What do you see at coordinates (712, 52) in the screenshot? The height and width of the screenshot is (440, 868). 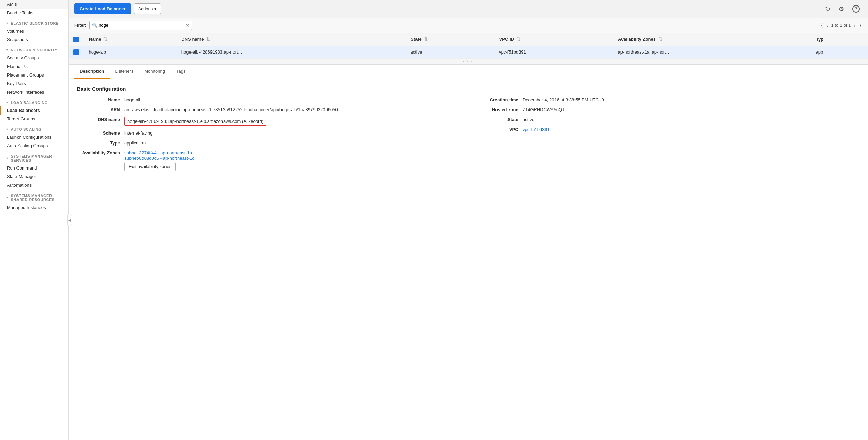 I see `row-az: ap-northeast-1a, ap-nor…` at bounding box center [712, 52].